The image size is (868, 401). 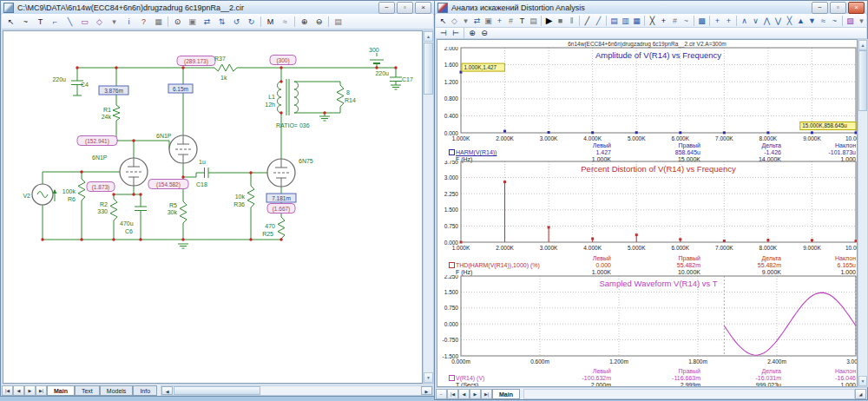 What do you see at coordinates (443, 21) in the screenshot?
I see `select-icon: ↖` at bounding box center [443, 21].